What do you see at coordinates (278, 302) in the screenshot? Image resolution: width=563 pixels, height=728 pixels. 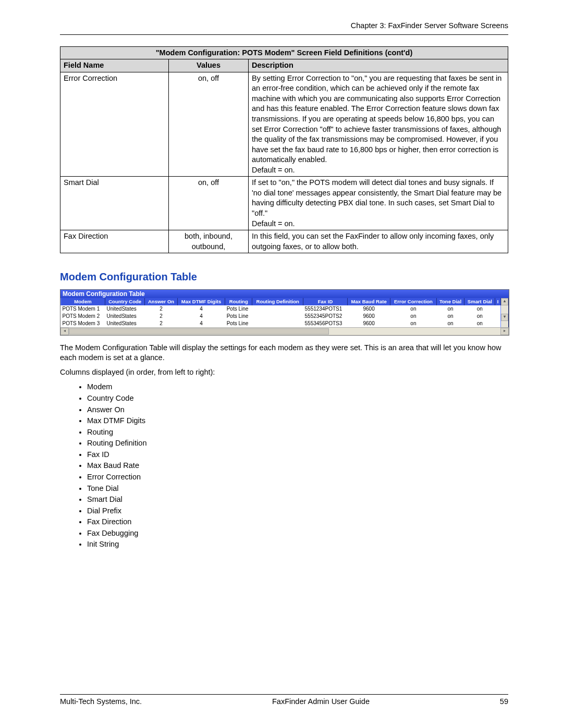 I see `mct-head: Routing Definition` at bounding box center [278, 302].